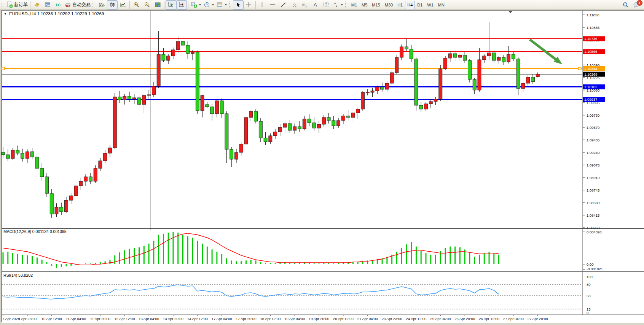 Image resolution: width=644 pixels, height=325 pixels. Describe the element at coordinates (284, 5) in the screenshot. I see `trendline-tool-button` at that location.